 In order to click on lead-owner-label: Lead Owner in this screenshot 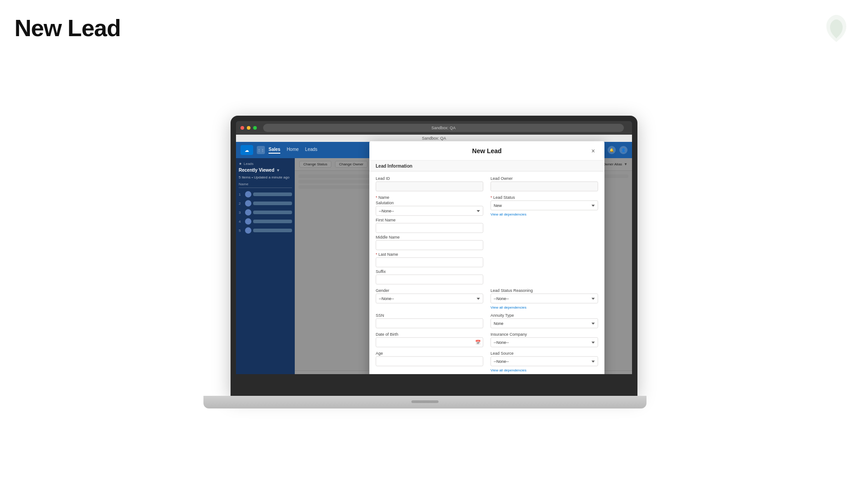, I will do `click(544, 178)`.